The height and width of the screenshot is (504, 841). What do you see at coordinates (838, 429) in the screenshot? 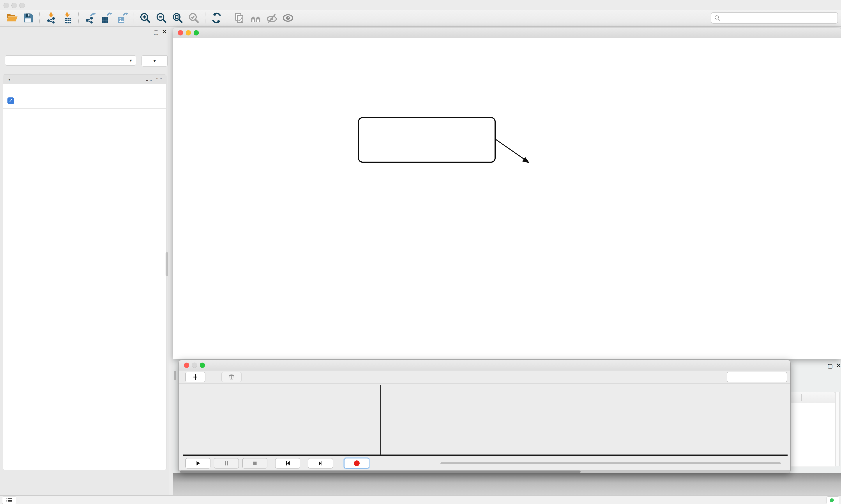
I see `table-scrollbar` at bounding box center [838, 429].